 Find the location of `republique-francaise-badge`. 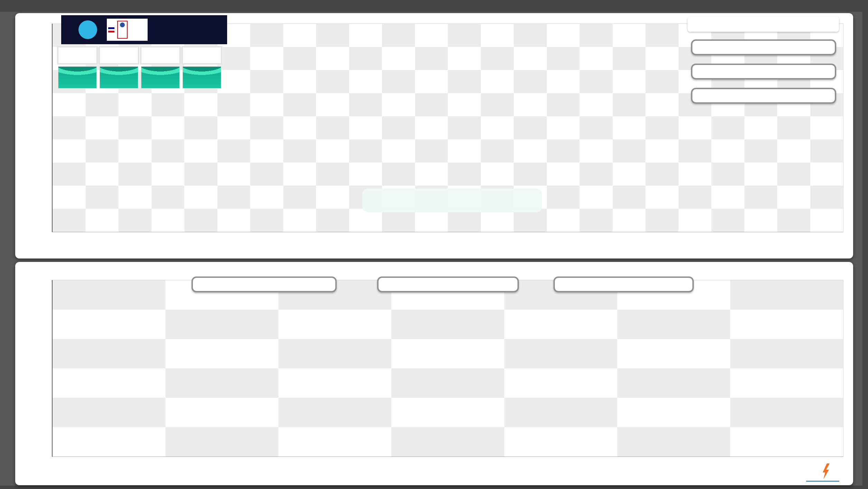

republique-francaise-badge is located at coordinates (127, 30).